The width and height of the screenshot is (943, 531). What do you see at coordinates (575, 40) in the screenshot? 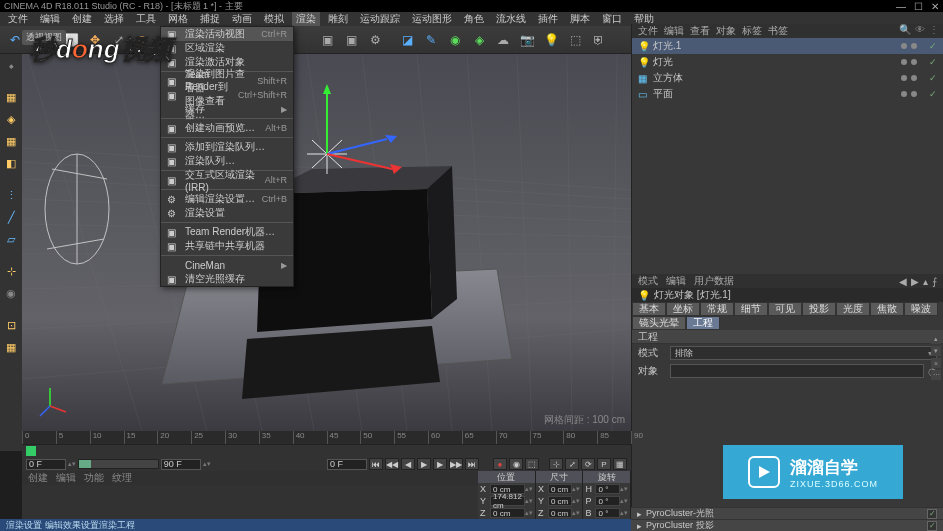
I see `tag-icon: ⬚` at bounding box center [575, 40].